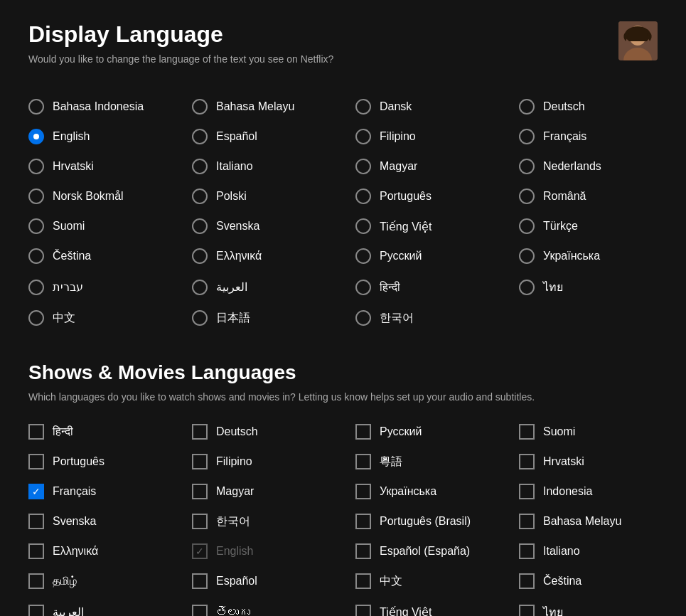 The height and width of the screenshot is (616, 686). I want to click on display-lang-item-norsk-bokmal: Norsk Bokmål, so click(110, 196).